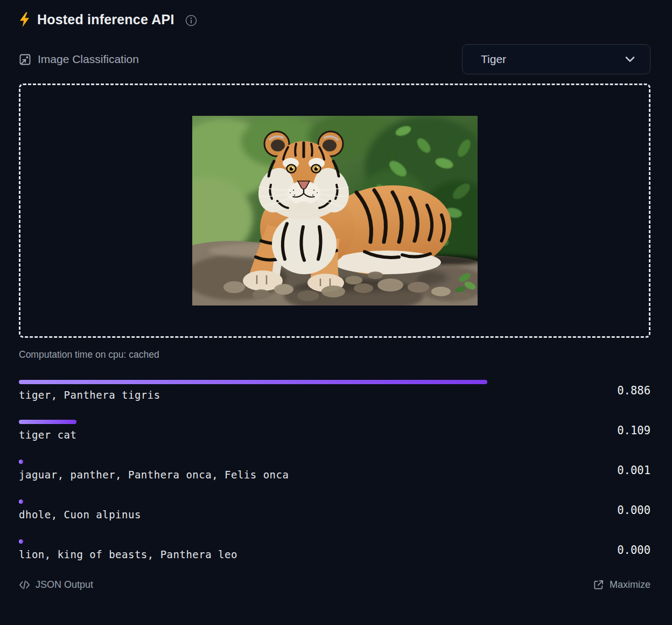 This screenshot has width=672, height=625. Describe the element at coordinates (335, 550) in the screenshot. I see `result-row: lion, king of beasts, Panthera leo 0.000` at that location.